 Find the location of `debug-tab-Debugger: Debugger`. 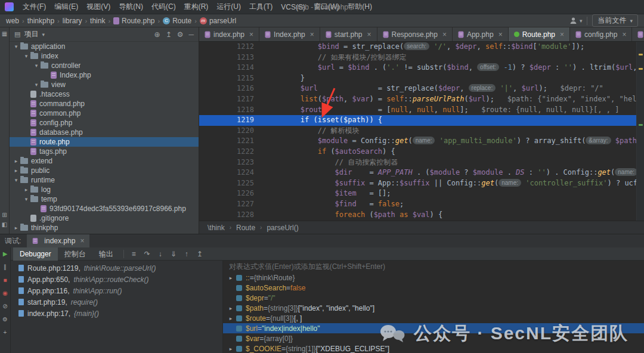

debug-tab-Debugger: Debugger is located at coordinates (36, 254).